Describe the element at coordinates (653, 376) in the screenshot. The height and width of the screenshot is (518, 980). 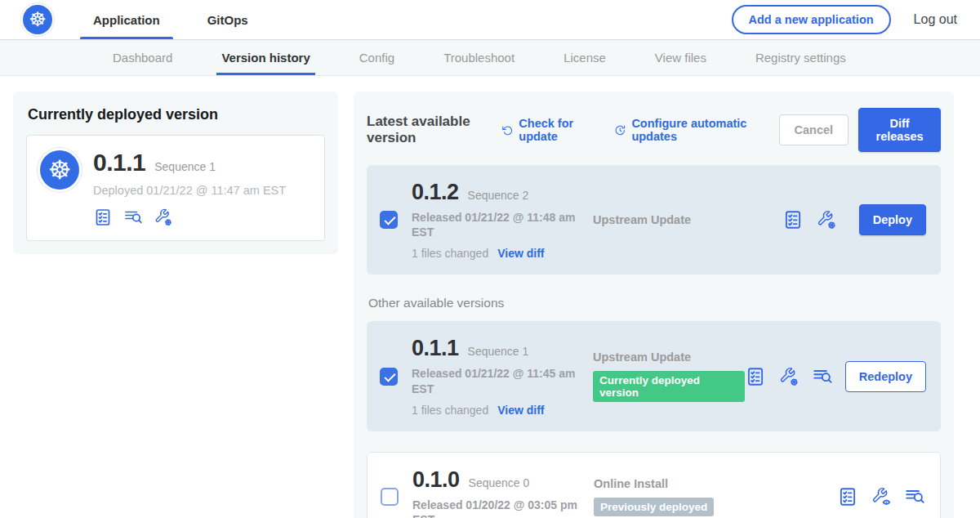
I see `version-row-0-1-1: 0.1.1 Sequence 1 Released 01/21/22 @ 11:…` at that location.